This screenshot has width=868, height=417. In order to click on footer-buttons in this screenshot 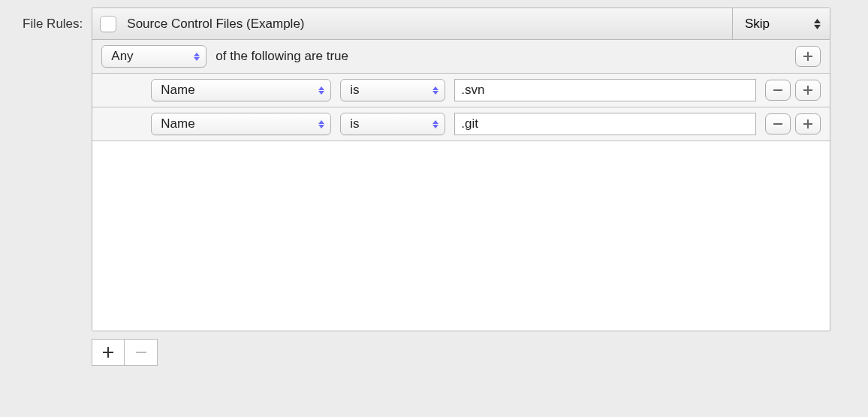, I will do `click(461, 352)`.